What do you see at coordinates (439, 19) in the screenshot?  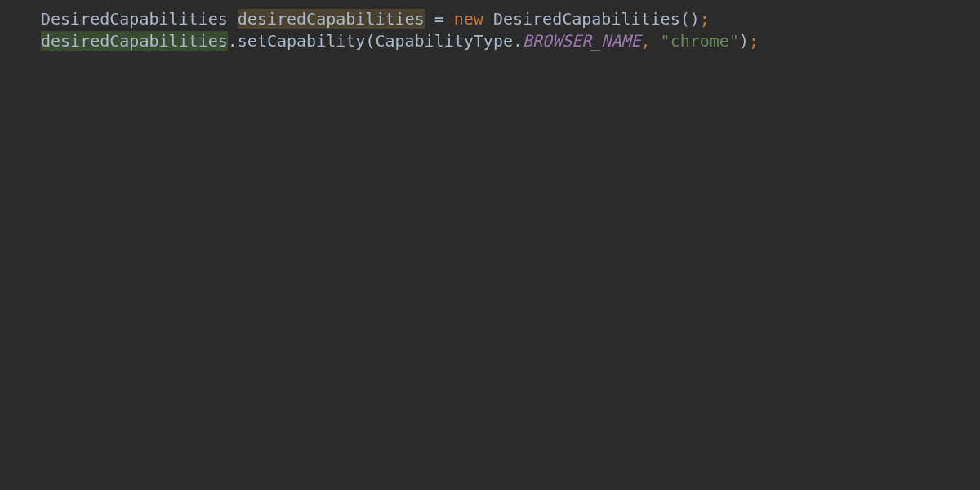 I see `token-operator: =` at bounding box center [439, 19].